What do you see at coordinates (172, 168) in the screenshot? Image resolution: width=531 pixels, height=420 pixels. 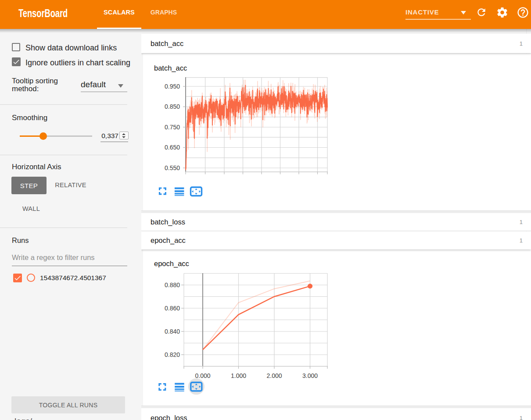 I see `svg-text: 0.550` at bounding box center [172, 168].